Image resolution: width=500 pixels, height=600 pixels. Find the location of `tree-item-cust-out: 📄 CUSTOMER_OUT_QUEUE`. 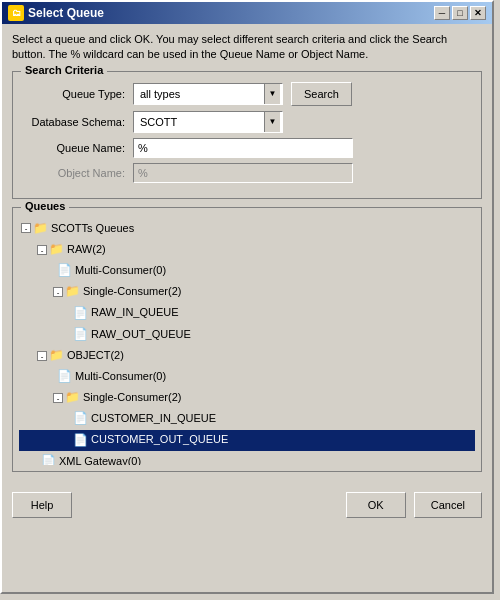

tree-item-cust-out: 📄 CUSTOMER_OUT_QUEUE is located at coordinates (247, 440).